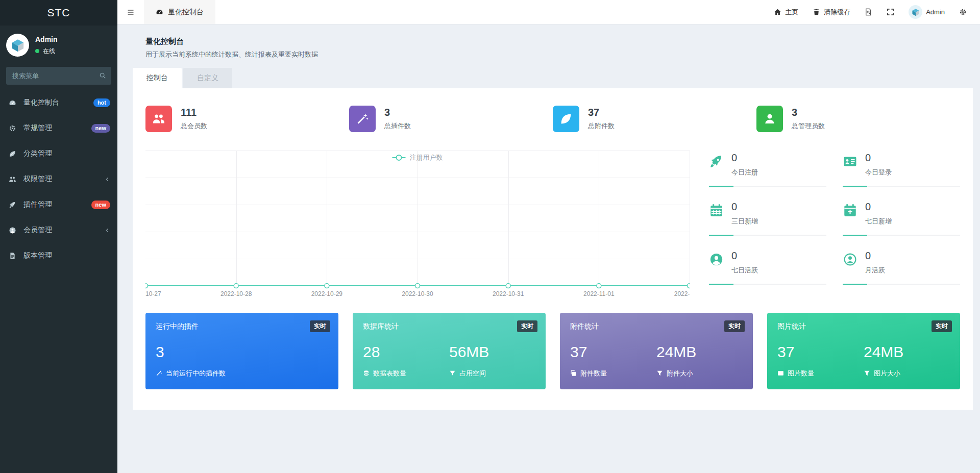  What do you see at coordinates (59, 205) in the screenshot?
I see `sidebar-item-plugin: 插件管理new` at bounding box center [59, 205].